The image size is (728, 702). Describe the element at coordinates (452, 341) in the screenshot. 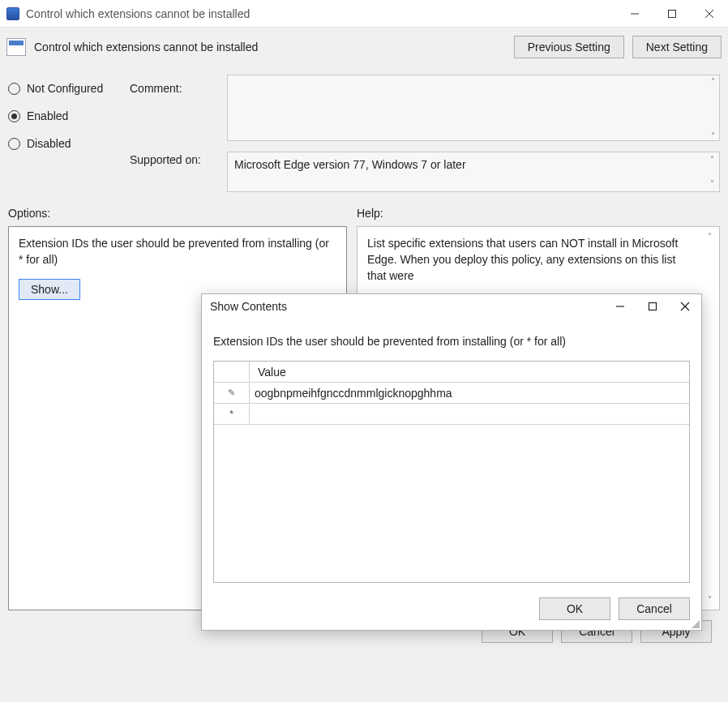

I see `dialog-label: Extension IDs the user should be prevent…` at that location.